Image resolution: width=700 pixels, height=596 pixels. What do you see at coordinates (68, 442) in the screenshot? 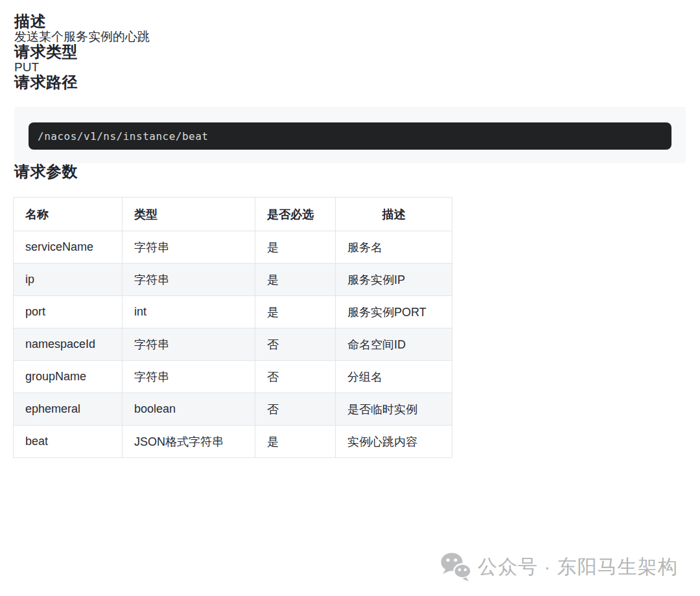
I see `param-name: beat` at bounding box center [68, 442].